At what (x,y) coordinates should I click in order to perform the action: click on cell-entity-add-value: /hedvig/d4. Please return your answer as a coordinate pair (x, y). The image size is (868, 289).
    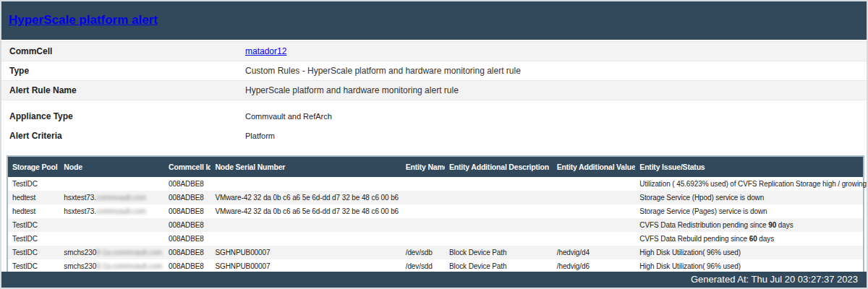
    Looking at the image, I should click on (595, 253).